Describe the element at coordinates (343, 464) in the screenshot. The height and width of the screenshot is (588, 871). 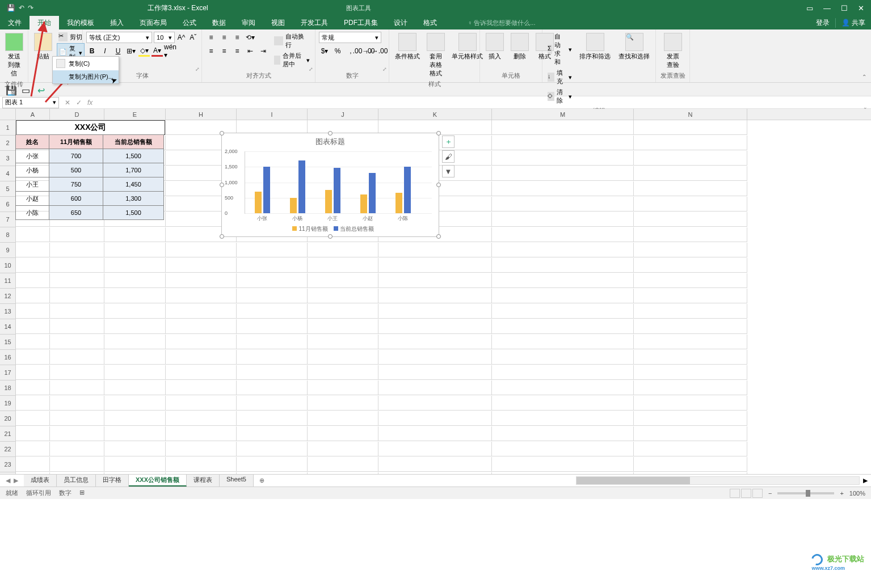
I see `cell-J23` at that location.